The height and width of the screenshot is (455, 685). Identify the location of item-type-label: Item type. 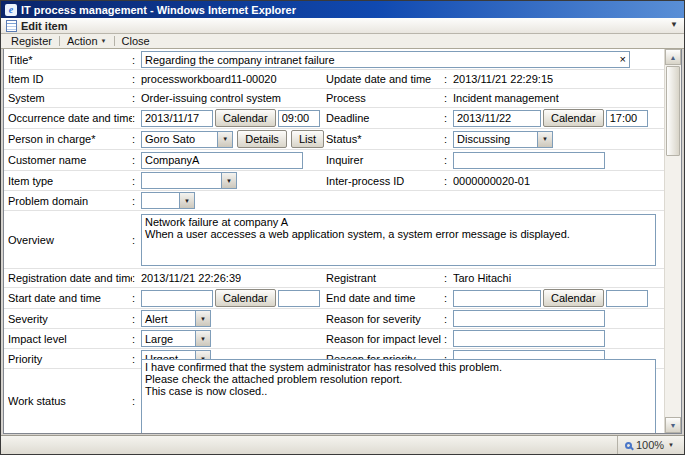
(70, 181).